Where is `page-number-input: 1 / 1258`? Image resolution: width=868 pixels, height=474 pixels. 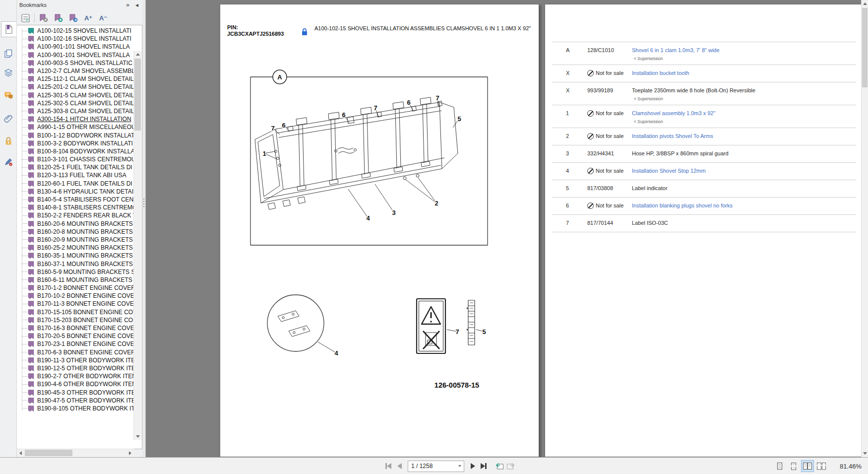
page-number-input: 1 / 1258 is located at coordinates (436, 467).